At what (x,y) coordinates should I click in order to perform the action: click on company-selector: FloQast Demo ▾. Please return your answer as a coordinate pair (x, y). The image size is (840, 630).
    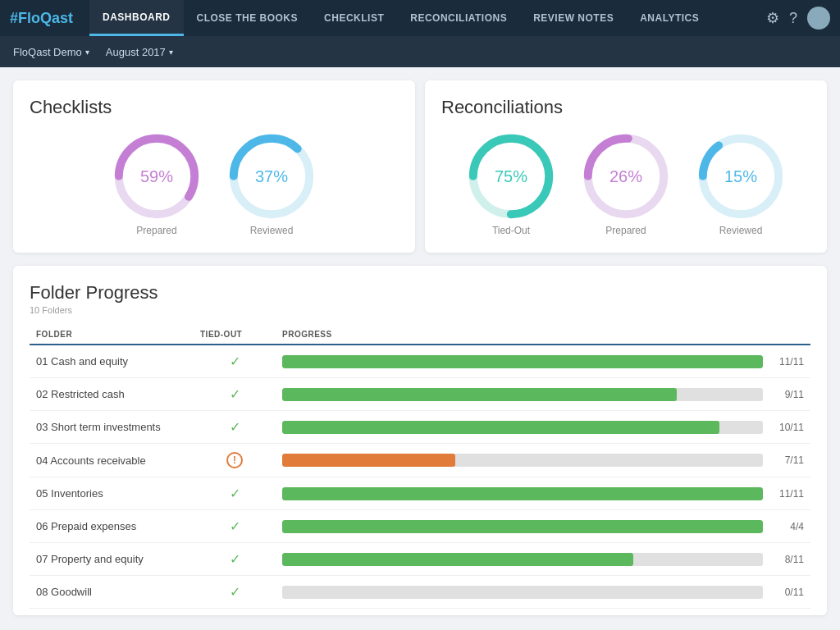
    Looking at the image, I should click on (51, 52).